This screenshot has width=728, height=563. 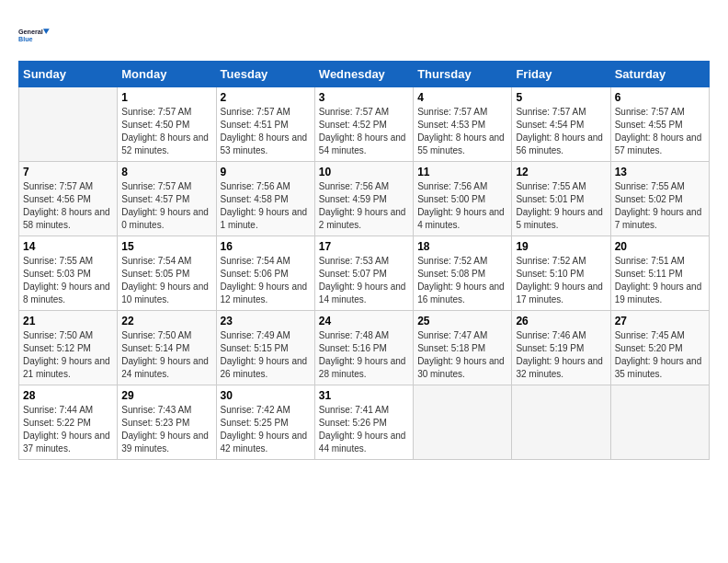 I want to click on weekday-header: Friday, so click(x=561, y=75).